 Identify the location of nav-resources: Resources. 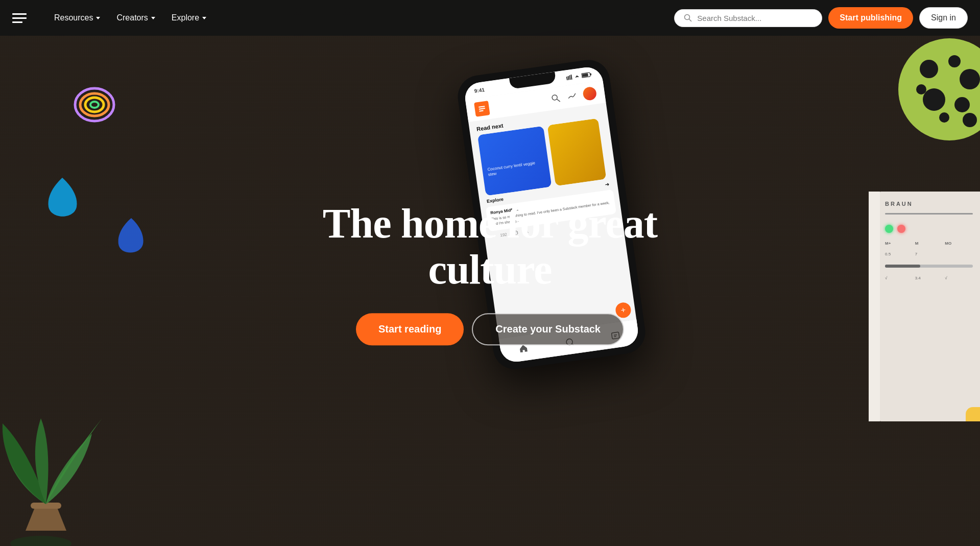
(77, 18).